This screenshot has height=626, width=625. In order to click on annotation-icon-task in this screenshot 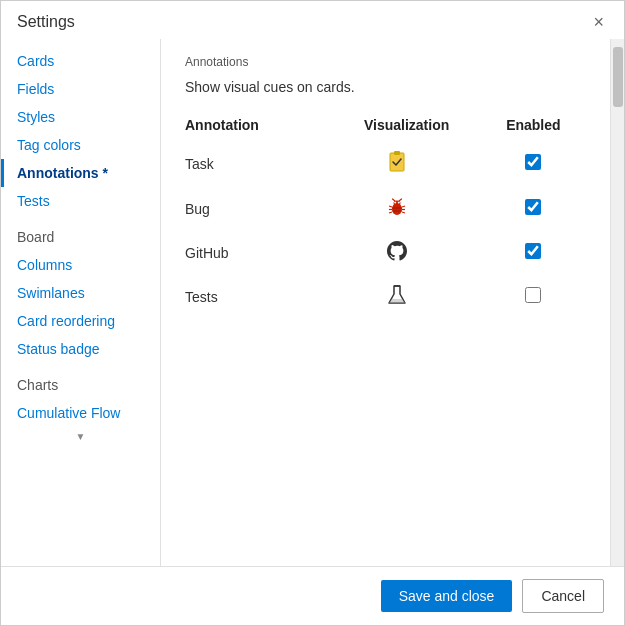, I will do `click(400, 164)`.